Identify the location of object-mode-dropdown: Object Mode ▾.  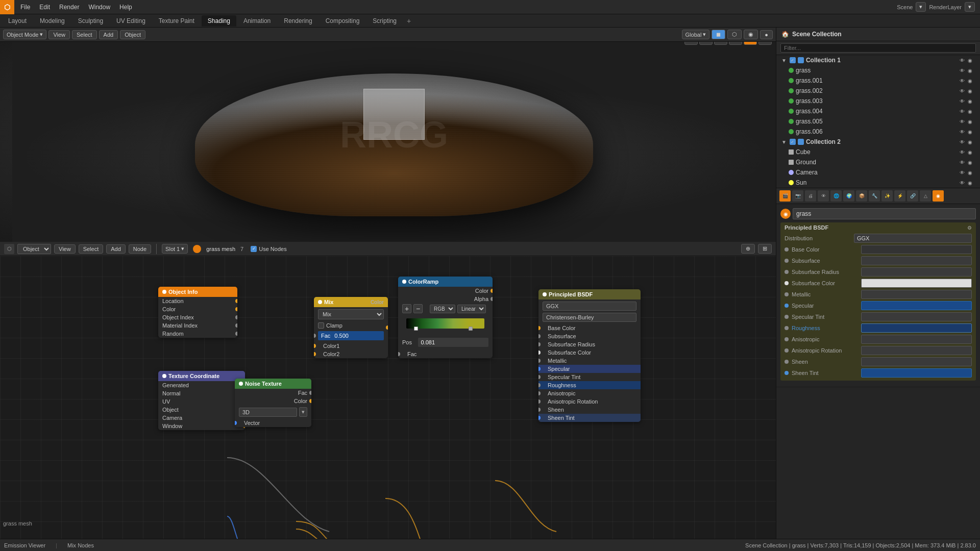
(24, 35).